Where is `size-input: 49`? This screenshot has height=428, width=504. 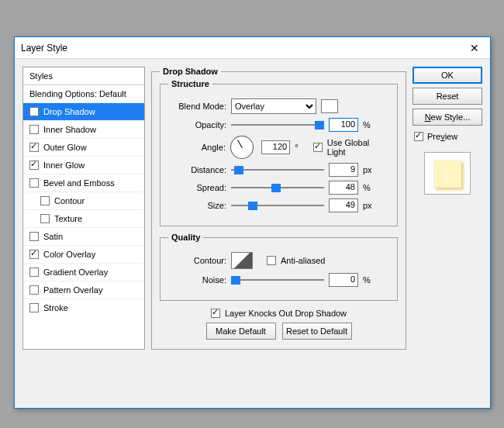
size-input: 49 is located at coordinates (343, 205).